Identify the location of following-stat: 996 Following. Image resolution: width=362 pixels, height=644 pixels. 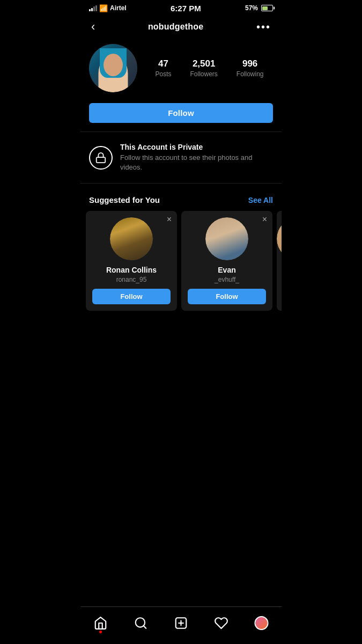
(250, 68).